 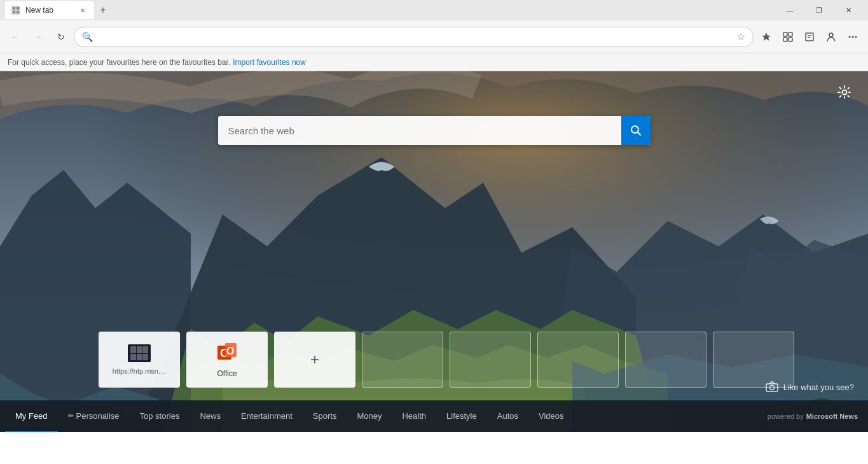 What do you see at coordinates (819, 10) in the screenshot?
I see `window-controls: — ❐ ✕` at bounding box center [819, 10].